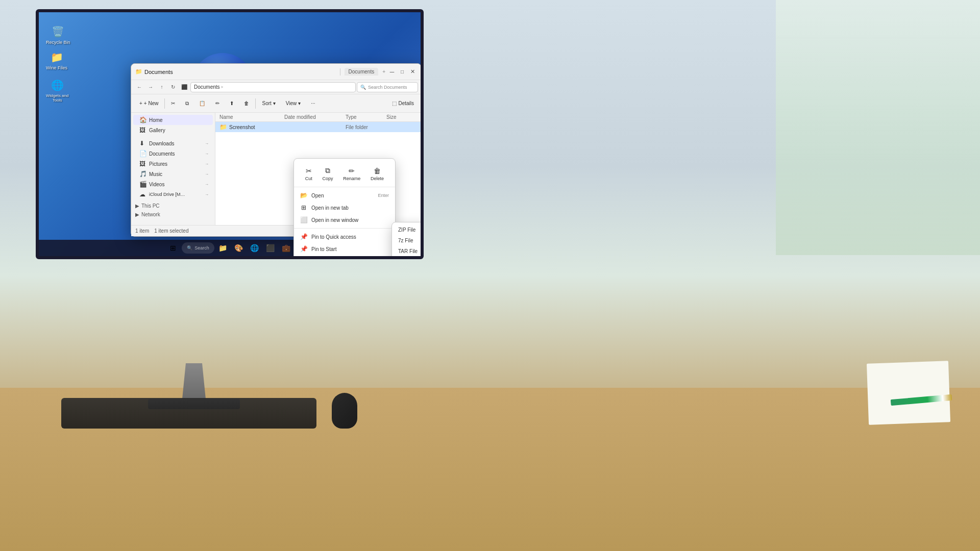 This screenshot has width=980, height=551. Describe the element at coordinates (392, 72) in the screenshot. I see `minimize-button: ─` at that location.